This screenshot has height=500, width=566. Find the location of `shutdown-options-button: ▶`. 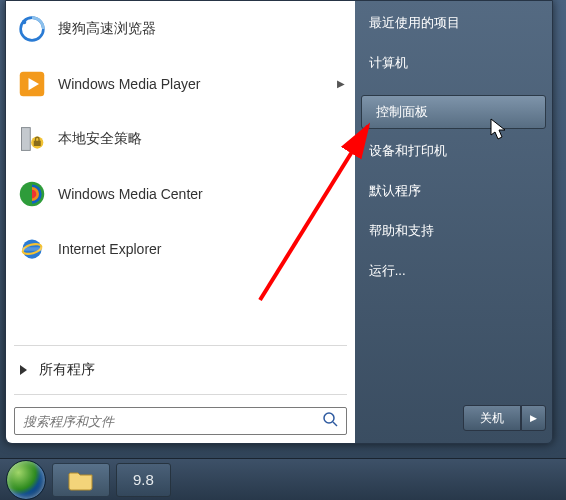

shutdown-options-button: ▶ is located at coordinates (534, 418).